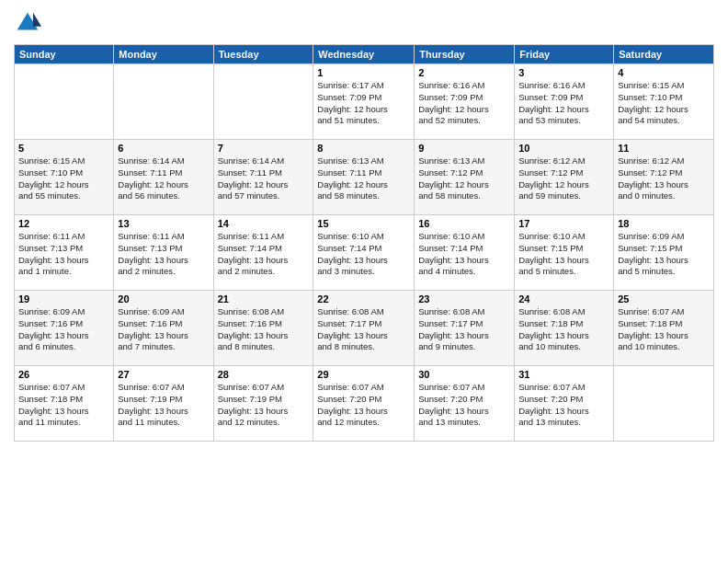 This screenshot has width=728, height=563. What do you see at coordinates (364, 73) in the screenshot?
I see `day-number: 1` at bounding box center [364, 73].